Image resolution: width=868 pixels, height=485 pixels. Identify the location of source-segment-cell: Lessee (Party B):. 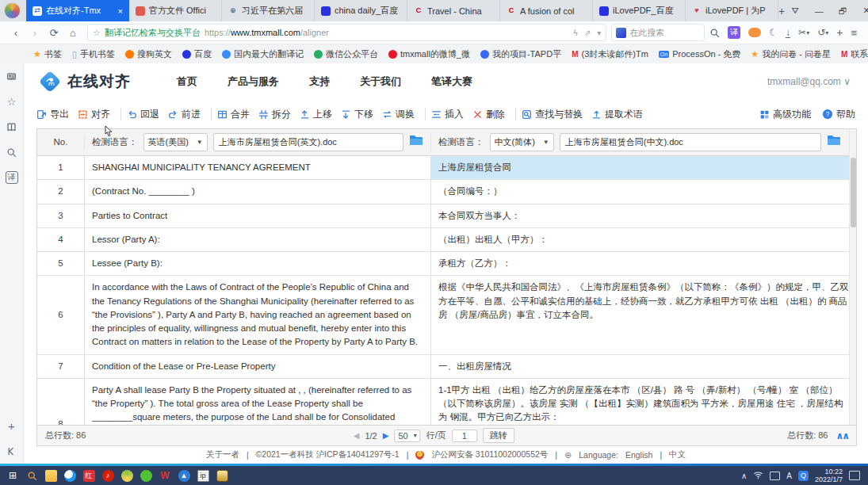
(258, 263).